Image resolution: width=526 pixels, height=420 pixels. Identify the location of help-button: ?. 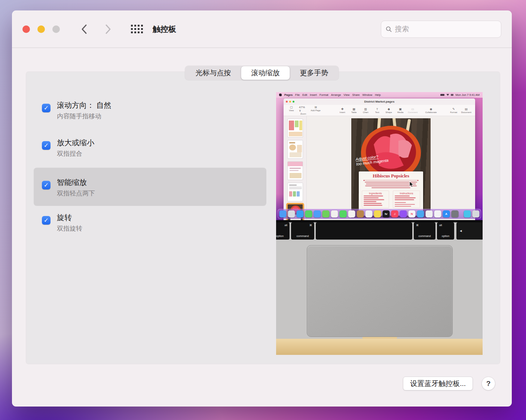
(489, 383).